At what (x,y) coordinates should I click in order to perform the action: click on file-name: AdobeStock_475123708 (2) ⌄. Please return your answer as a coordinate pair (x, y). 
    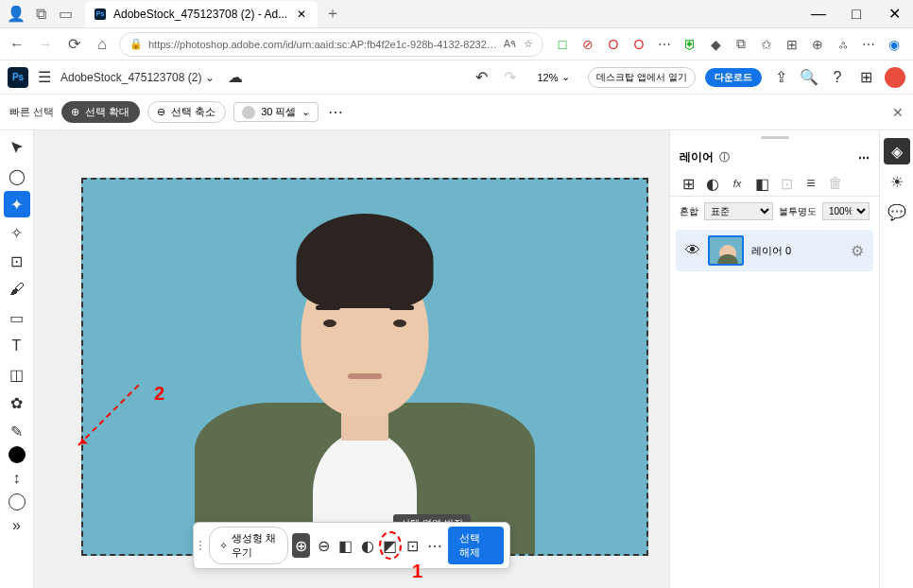
    Looking at the image, I should click on (138, 78).